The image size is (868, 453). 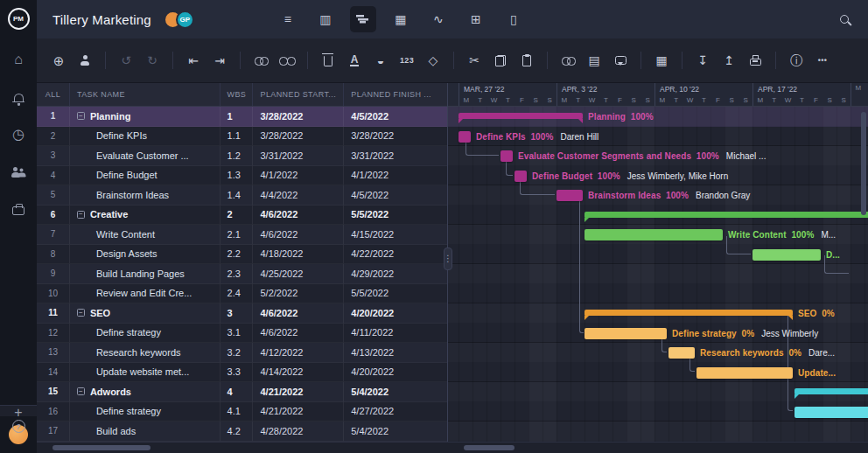 What do you see at coordinates (145, 392) in the screenshot?
I see `task-name-cell: −Adwords` at bounding box center [145, 392].